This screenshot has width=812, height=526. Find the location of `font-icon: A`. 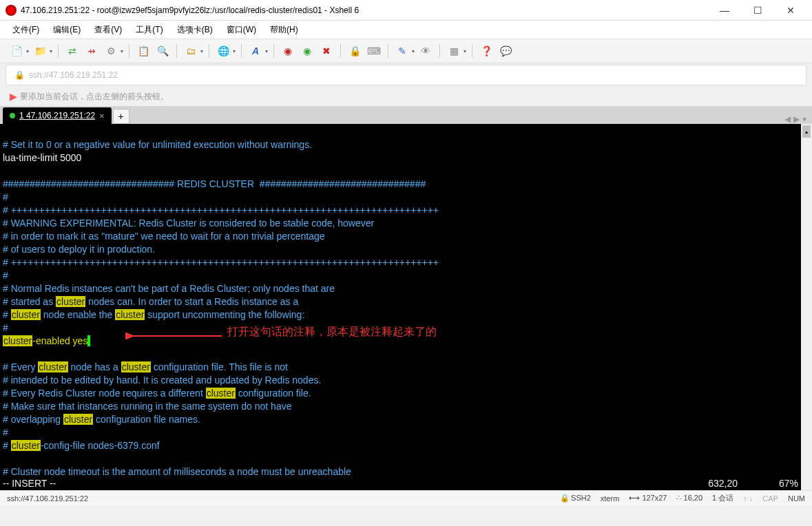

font-icon: A is located at coordinates (256, 51).